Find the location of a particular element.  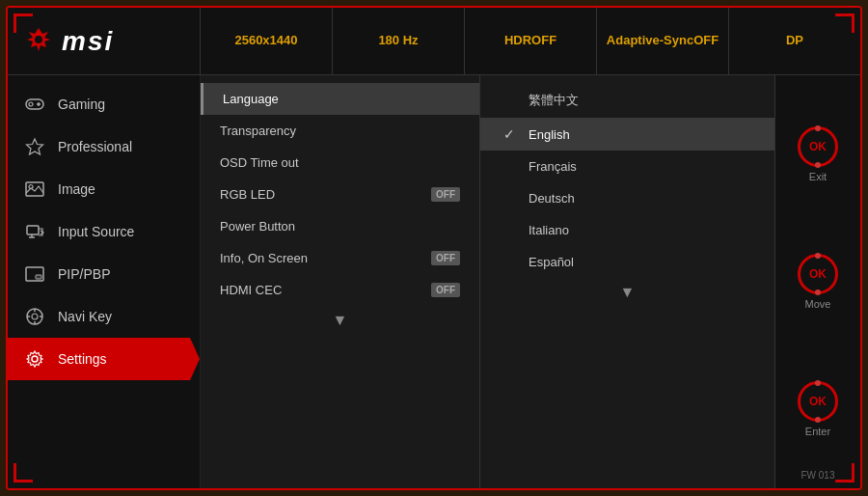

english-checkmark: ✓ is located at coordinates (511, 134).